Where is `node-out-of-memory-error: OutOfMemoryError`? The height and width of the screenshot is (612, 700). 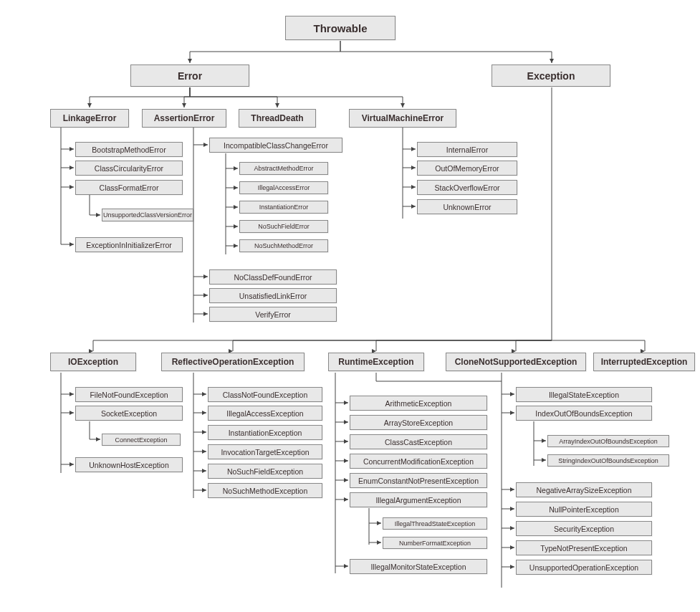 node-out-of-memory-error: OutOfMemoryError is located at coordinates (467, 168).